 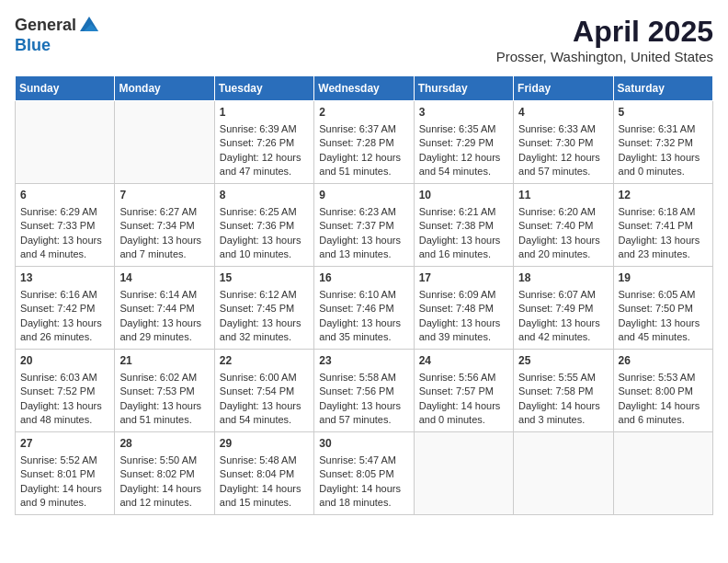 What do you see at coordinates (57, 35) in the screenshot?
I see `logo: General Blue` at bounding box center [57, 35].